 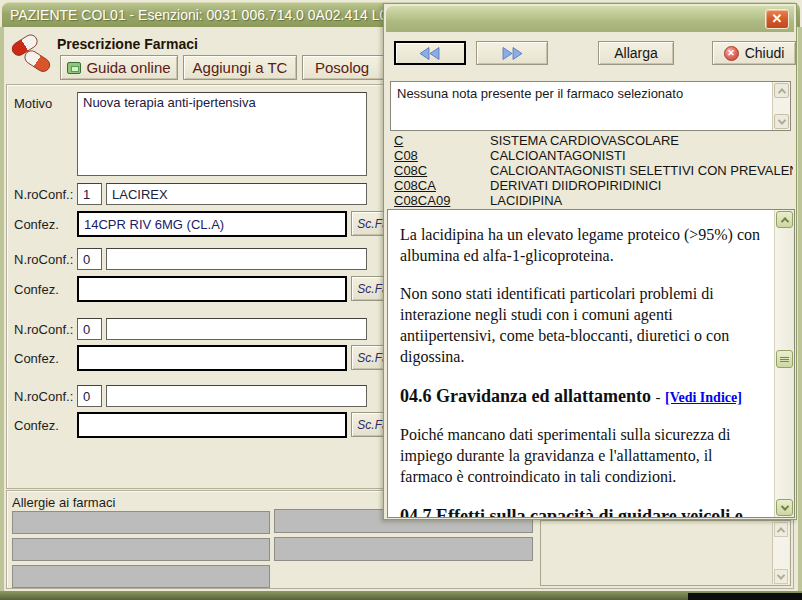 I want to click on atc-row: C08CA09LACIDIPINA, so click(x=590, y=200).